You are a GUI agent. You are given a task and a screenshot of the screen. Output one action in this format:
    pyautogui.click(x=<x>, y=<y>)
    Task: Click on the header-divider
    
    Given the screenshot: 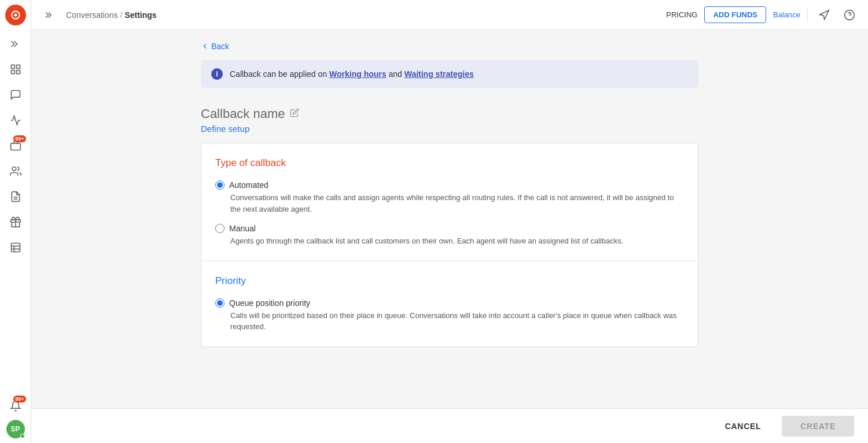 What is the action you would take?
    pyautogui.click(x=808, y=15)
    